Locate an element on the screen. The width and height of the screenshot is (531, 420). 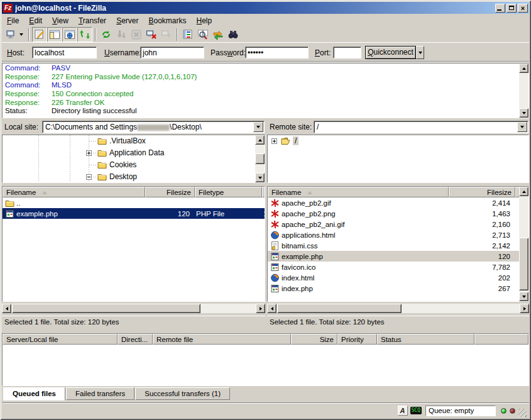
remote-hscrollbar-thumb is located at coordinates (339, 308).